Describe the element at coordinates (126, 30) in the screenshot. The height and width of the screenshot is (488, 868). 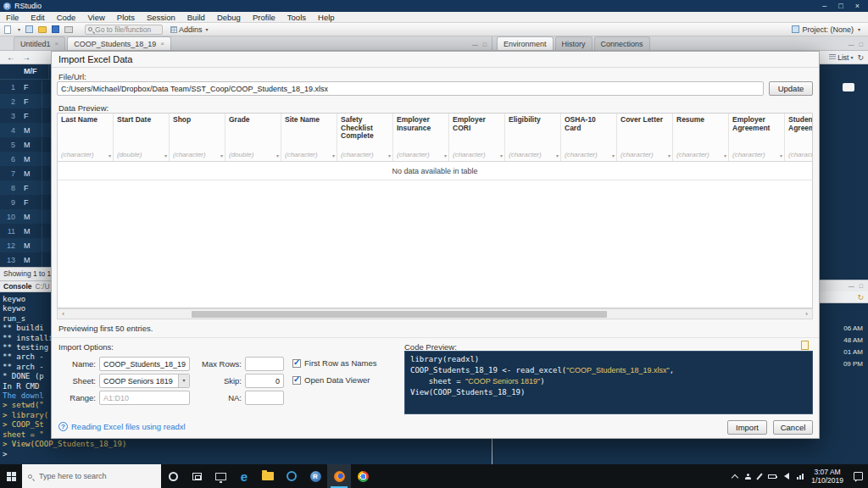
I see `goto-file-input` at that location.